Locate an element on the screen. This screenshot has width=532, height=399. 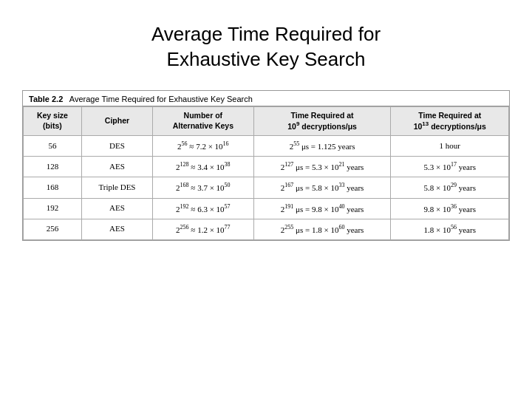
table-caption: Table 2.2 Average Time Required for Exha… is located at coordinates (266, 99).